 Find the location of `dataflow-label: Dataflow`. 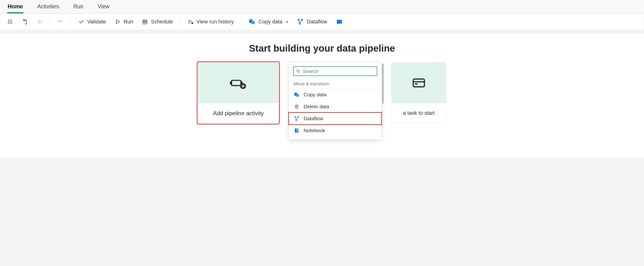

dataflow-label: Dataflow is located at coordinates (317, 22).